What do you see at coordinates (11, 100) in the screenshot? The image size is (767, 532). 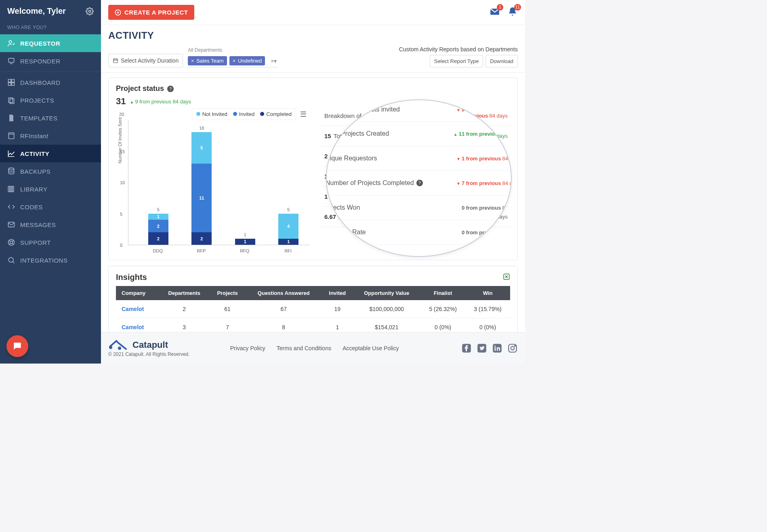 I see `folder-icon` at bounding box center [11, 100].